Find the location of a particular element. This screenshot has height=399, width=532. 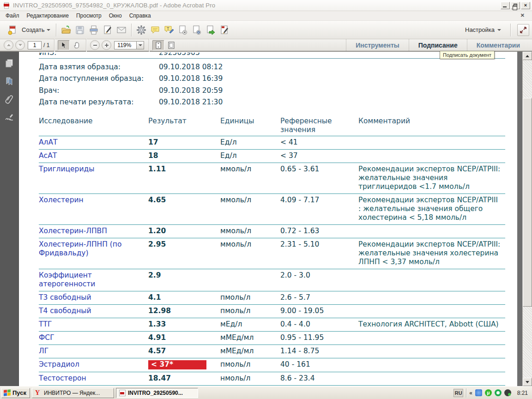

maximize-mode-icon is located at coordinates (523, 30).